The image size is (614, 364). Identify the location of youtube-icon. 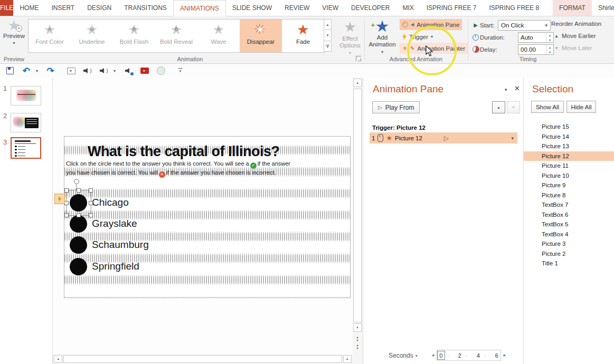
(145, 71).